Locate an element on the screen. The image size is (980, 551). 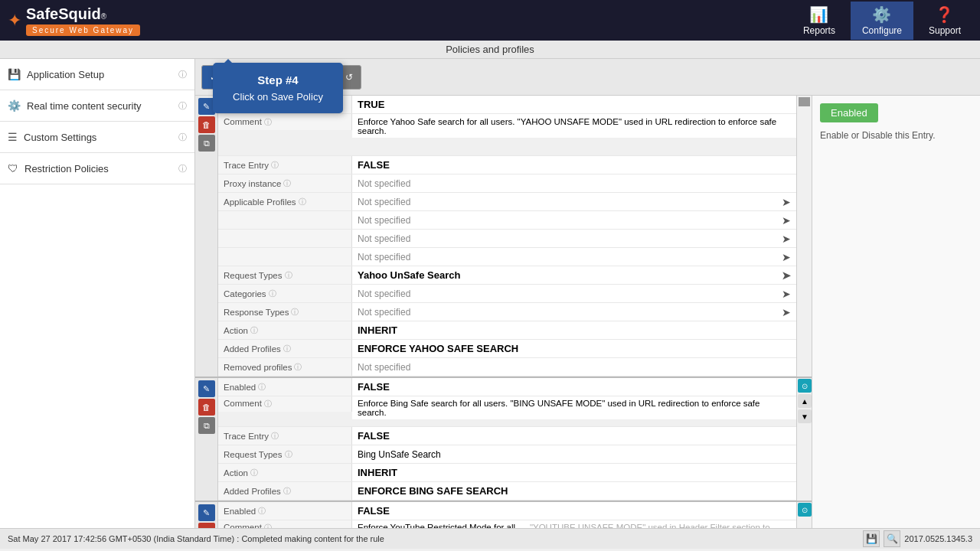
tooltip-action: Click on Save Policy is located at coordinates (278, 96).